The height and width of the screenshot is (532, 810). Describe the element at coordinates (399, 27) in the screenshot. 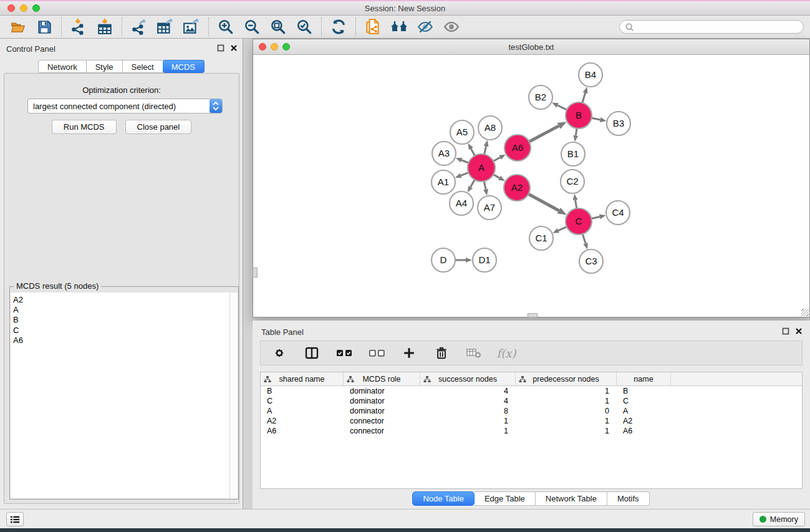

I see `first-neighbors-icon` at that location.